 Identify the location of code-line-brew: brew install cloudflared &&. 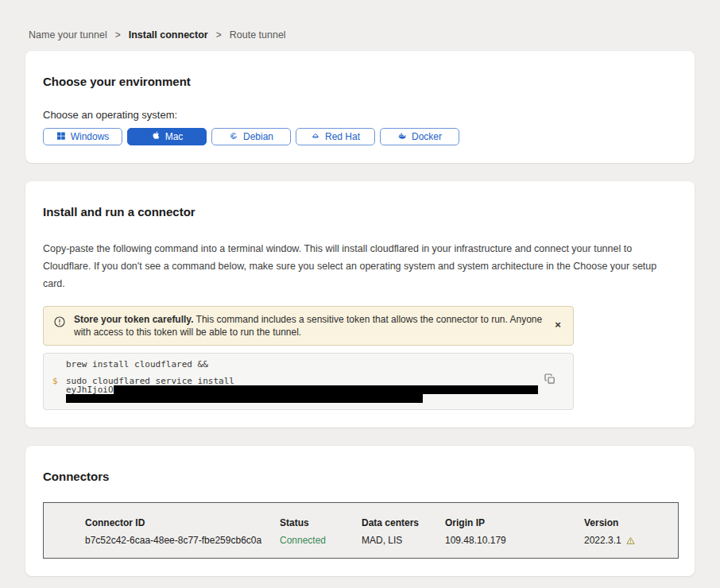
(292, 364).